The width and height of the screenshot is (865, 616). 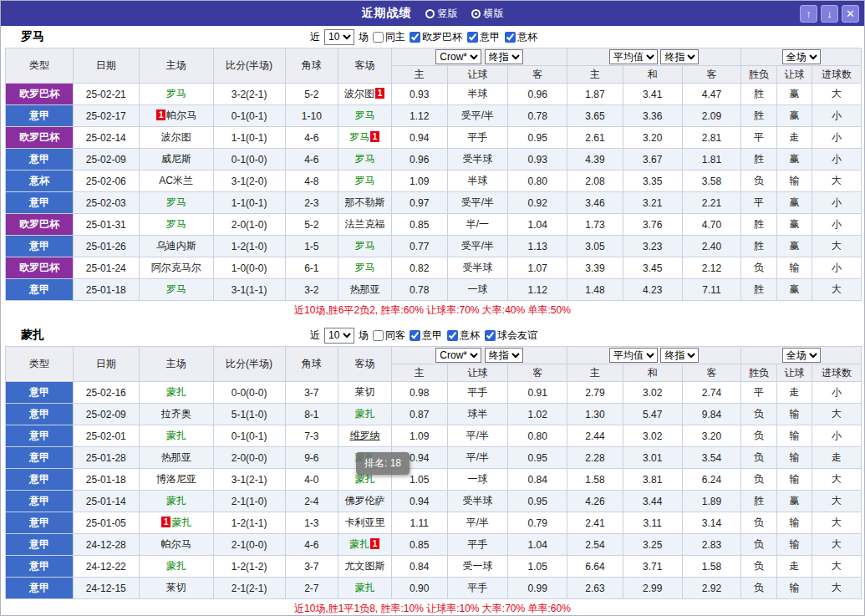 What do you see at coordinates (312, 225) in the screenshot?
I see `corner-cell: 5-2` at bounding box center [312, 225].